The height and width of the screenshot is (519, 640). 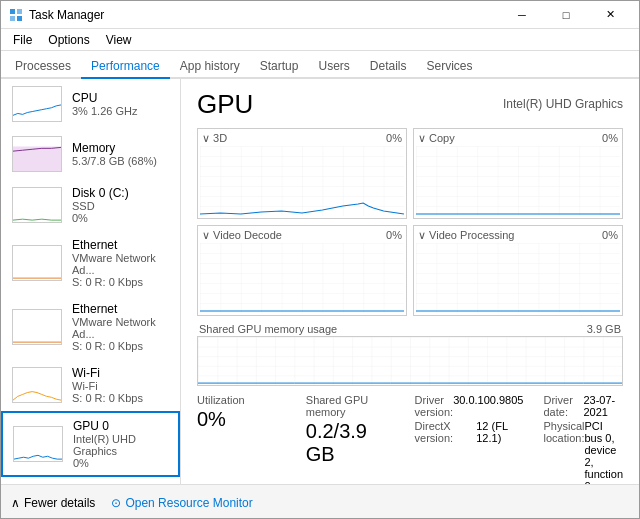 What do you see at coordinates (334, 67) in the screenshot?
I see `tab-users: Users` at bounding box center [334, 67].